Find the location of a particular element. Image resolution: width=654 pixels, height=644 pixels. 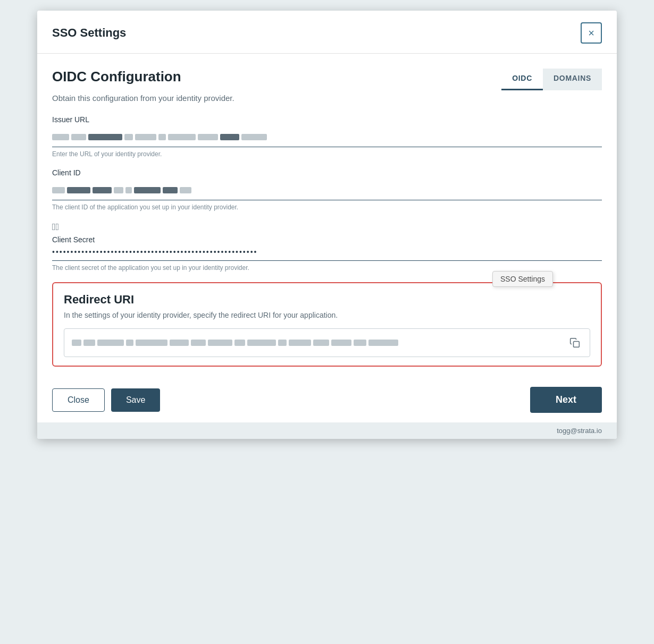

next-button: Next is located at coordinates (566, 400).